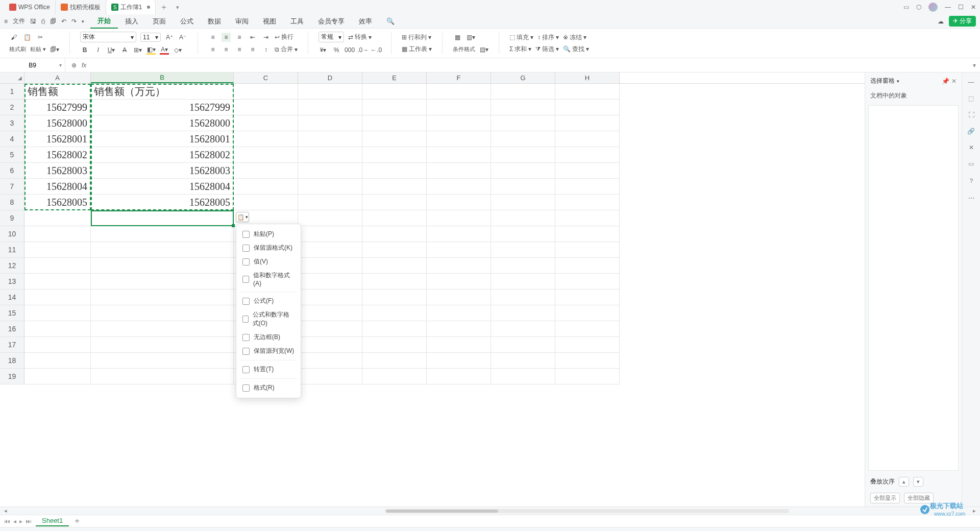 The height and width of the screenshot is (531, 980). What do you see at coordinates (12, 250) in the screenshot?
I see `row-header: 11` at bounding box center [12, 250].